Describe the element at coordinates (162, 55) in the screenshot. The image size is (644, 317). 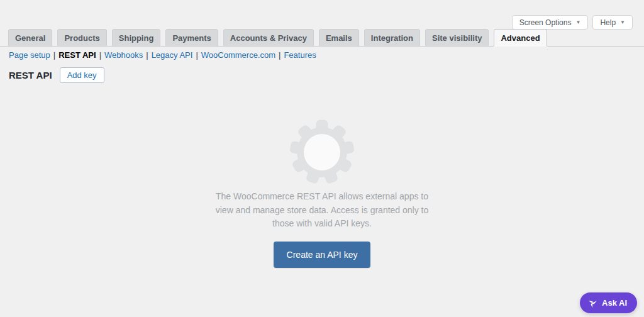
I see `advanced-subnav: Page setup | REST API | Webhooks | Legac…` at that location.